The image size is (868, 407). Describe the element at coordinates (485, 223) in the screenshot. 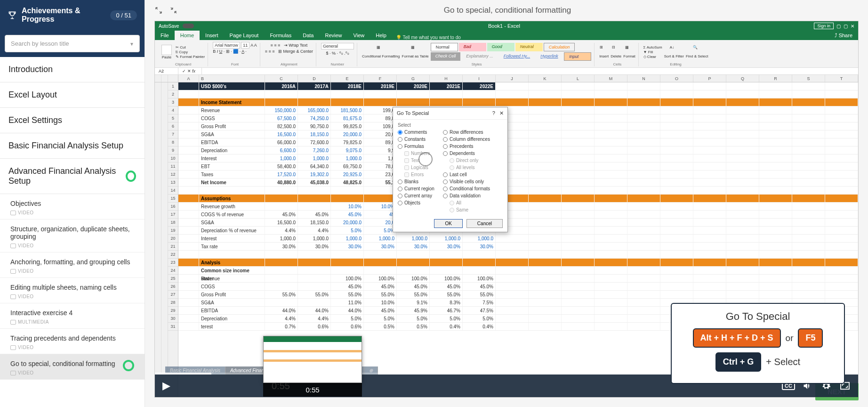

I see `cancel-button: Cancel` at that location.